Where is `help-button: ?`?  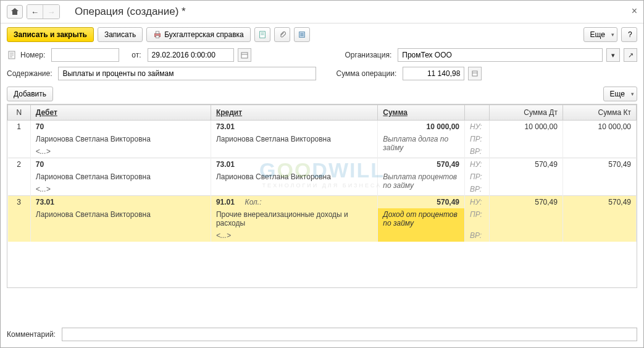
help-button: ? is located at coordinates (629, 35).